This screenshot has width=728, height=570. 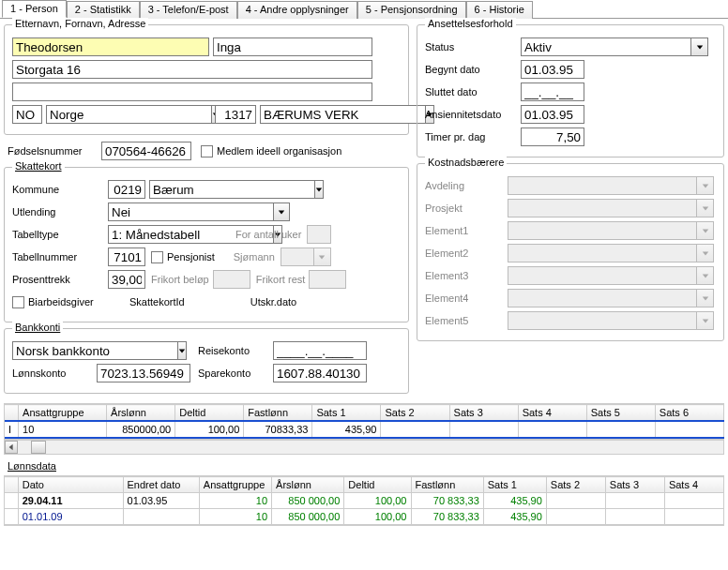 What do you see at coordinates (235, 486) in the screenshot?
I see `grid2-h2: Ansattgruppe` at bounding box center [235, 486].